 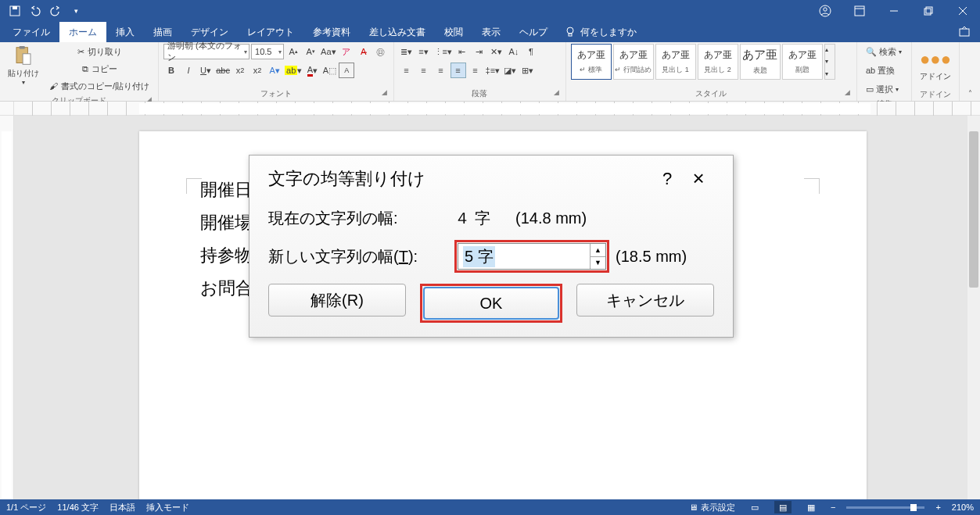 I want to click on sort-button: A↓, so click(x=514, y=52).